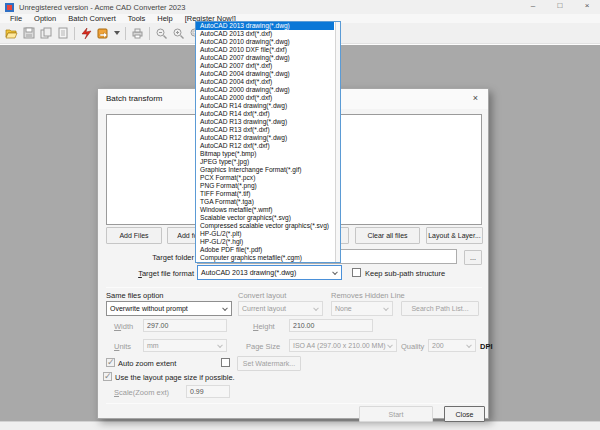  What do you see at coordinates (263, 346) in the screenshot?
I see `page-size-label: Page Size` at bounding box center [263, 346].